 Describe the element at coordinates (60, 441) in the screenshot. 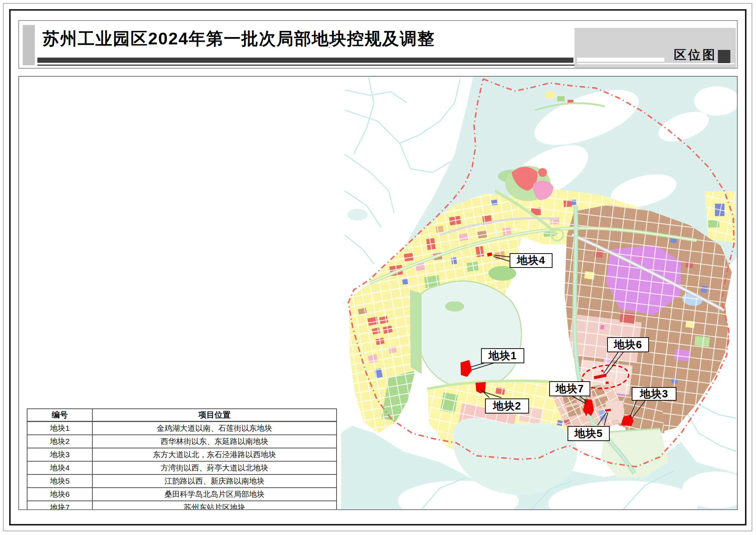

I see `plot-id-cell: 地块2` at that location.